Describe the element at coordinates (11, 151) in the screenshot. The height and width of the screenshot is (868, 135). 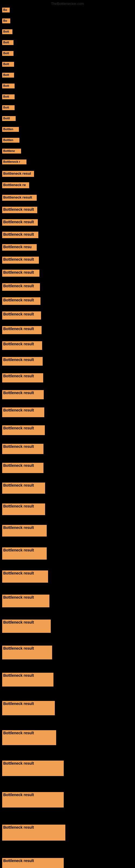
I see `bottleneck-badge: Bottlene` at that location.